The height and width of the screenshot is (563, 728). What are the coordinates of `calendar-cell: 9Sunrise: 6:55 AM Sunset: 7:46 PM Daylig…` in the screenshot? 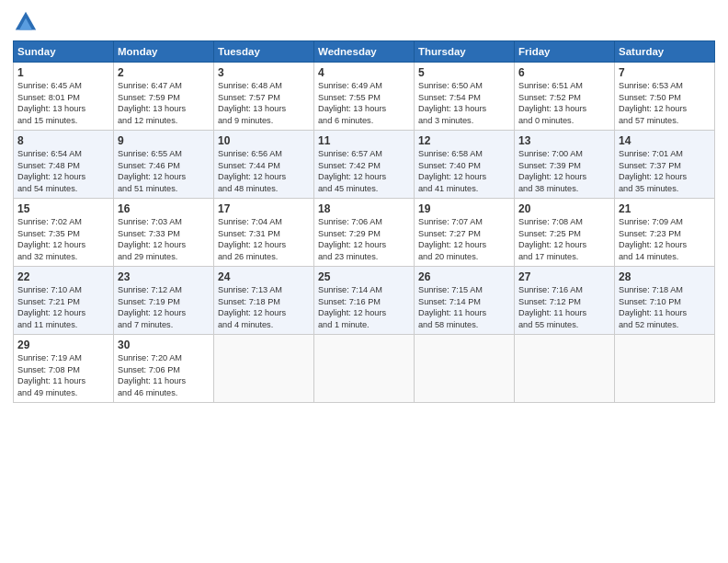 It's located at (164, 165).